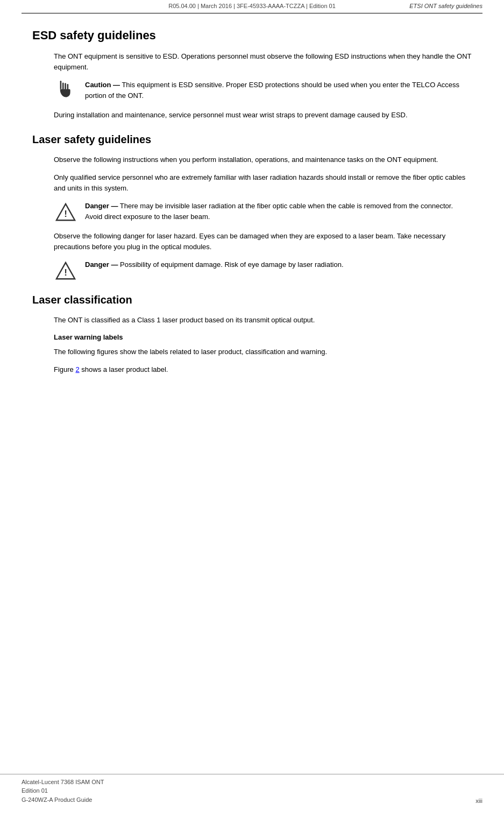 This screenshot has height=818, width=504. What do you see at coordinates (66, 90) in the screenshot?
I see `caution-icon` at bounding box center [66, 90].